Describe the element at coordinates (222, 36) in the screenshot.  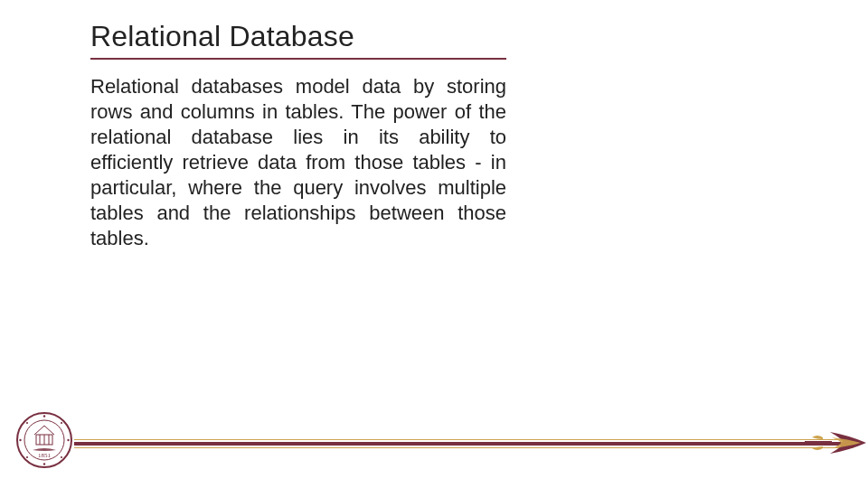
I see `slide-title: Relational Database` at that location.